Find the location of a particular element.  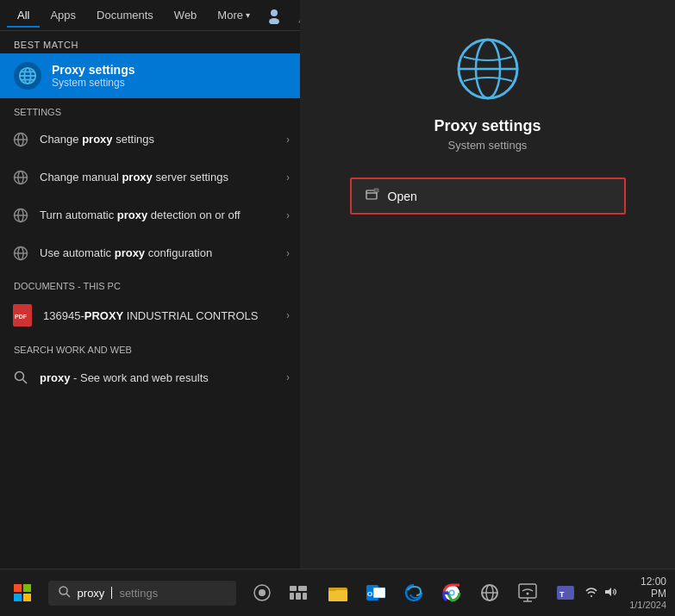

tabs-bar: All Apps Documents Web More ▾ 👤 is located at coordinates (150, 16).